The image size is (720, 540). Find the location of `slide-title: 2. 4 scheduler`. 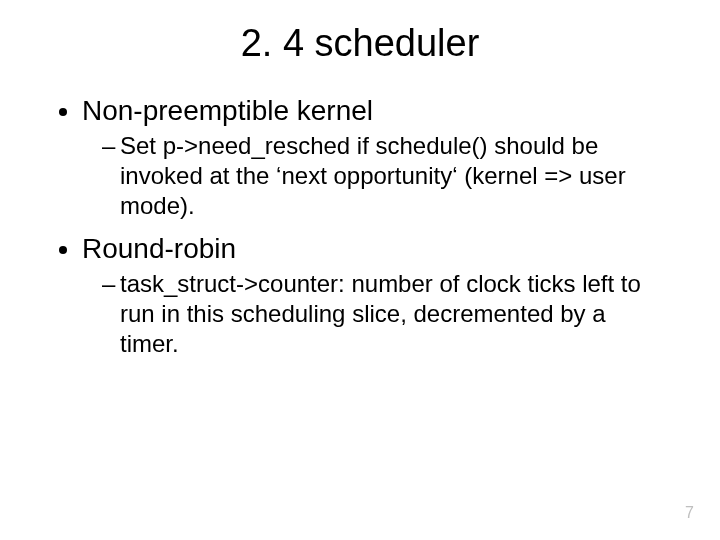

slide-title: 2. 4 scheduler is located at coordinates (360, 44).